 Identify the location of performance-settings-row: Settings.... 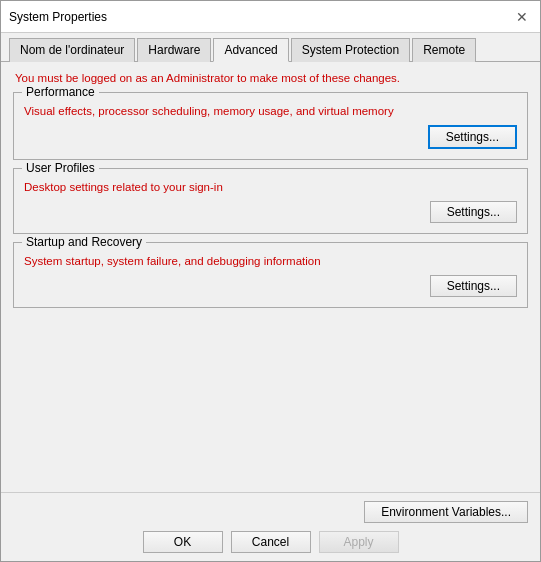
(270, 137).